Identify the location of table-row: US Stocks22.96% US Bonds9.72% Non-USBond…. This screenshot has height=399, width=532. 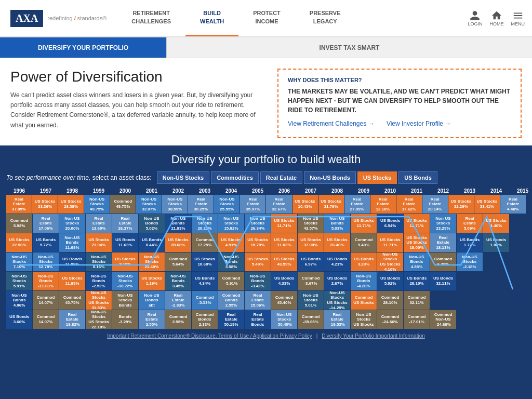
(266, 243).